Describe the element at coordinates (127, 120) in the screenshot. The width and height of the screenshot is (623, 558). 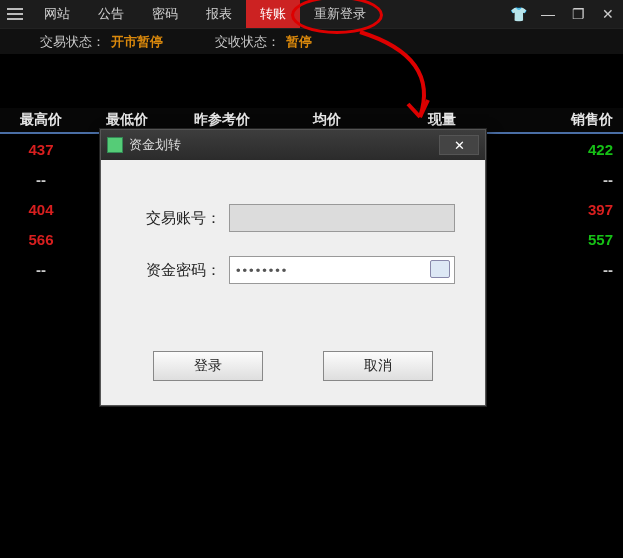
I see `col-low: 最低价` at that location.